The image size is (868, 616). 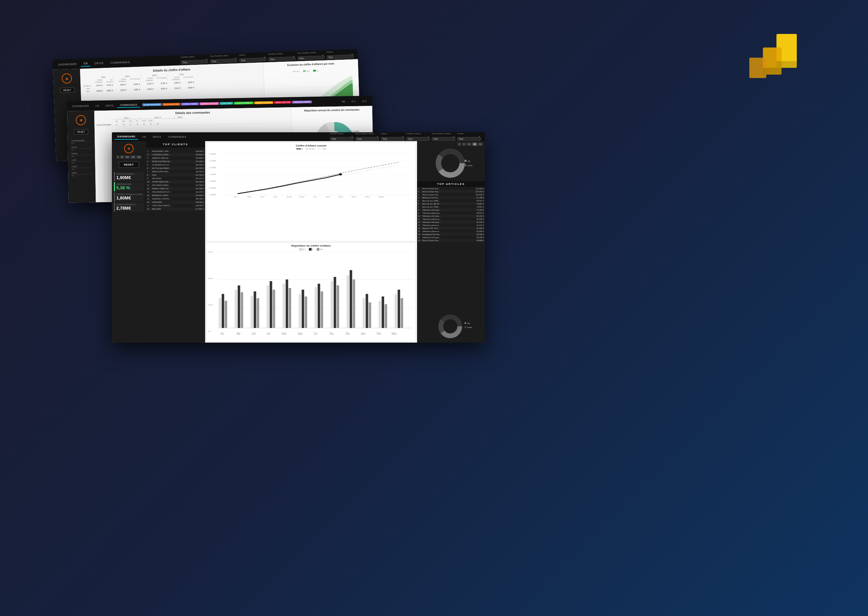 What do you see at coordinates (315, 333) in the screenshot?
I see `svg-text: Oct.` at bounding box center [315, 333].